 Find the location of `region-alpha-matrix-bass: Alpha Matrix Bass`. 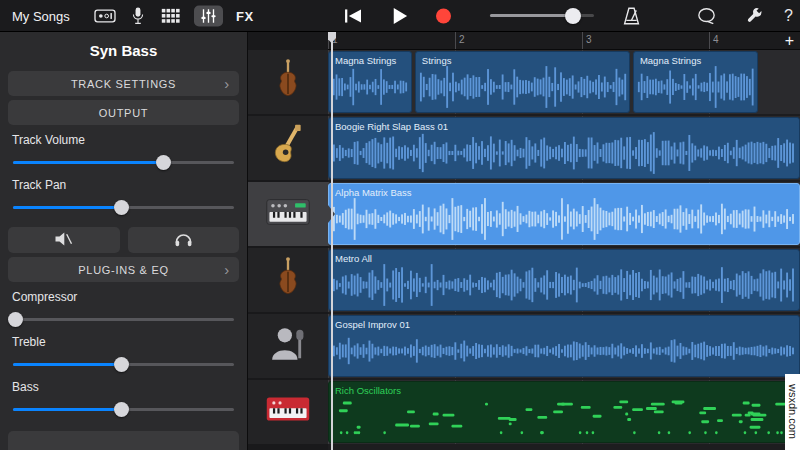

region-alpha-matrix-bass: Alpha Matrix Bass is located at coordinates (564, 214).